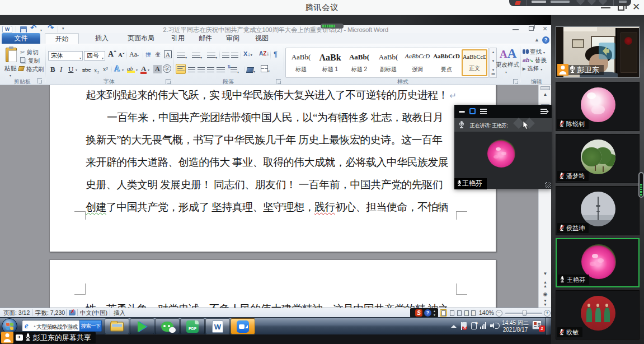 This screenshot has height=344, width=644. What do you see at coordinates (493, 52) in the screenshot?
I see `gallery-up-icon: ▲` at bounding box center [493, 52].